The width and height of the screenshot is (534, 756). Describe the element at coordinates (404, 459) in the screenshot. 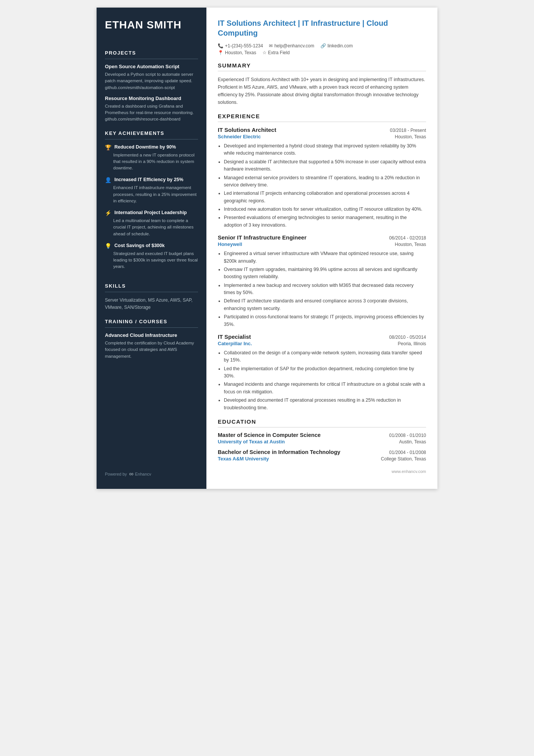

I see `edu-2-location: College Station, Texas` at that location.